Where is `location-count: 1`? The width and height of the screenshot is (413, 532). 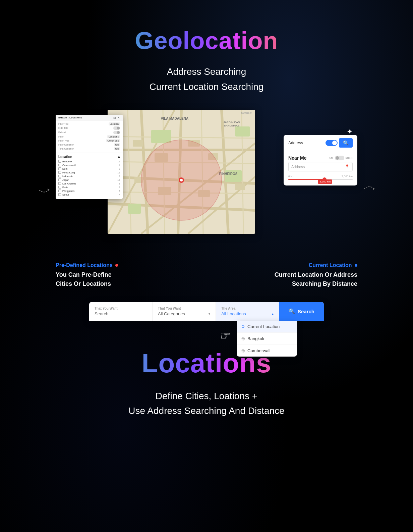
location-count: 1 is located at coordinates (119, 165).